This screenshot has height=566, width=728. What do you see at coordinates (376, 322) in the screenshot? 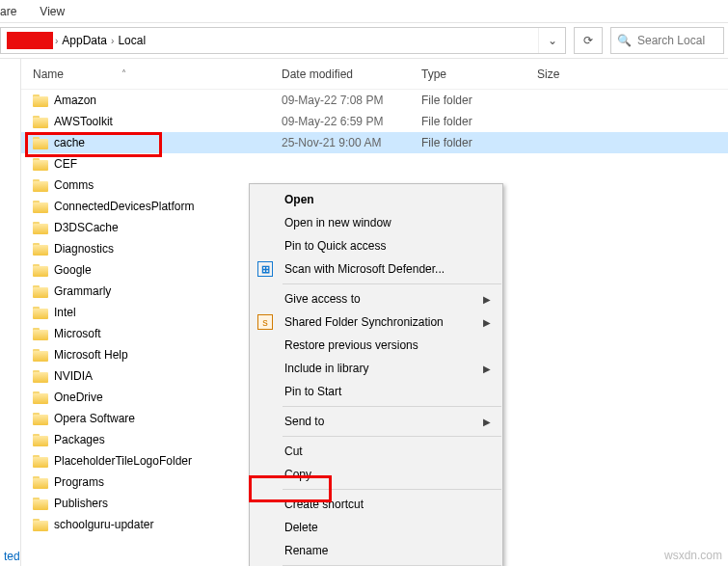
I see `ctx-shared-folder-sync: s Shared Folder Synchronization ▶` at bounding box center [376, 322].